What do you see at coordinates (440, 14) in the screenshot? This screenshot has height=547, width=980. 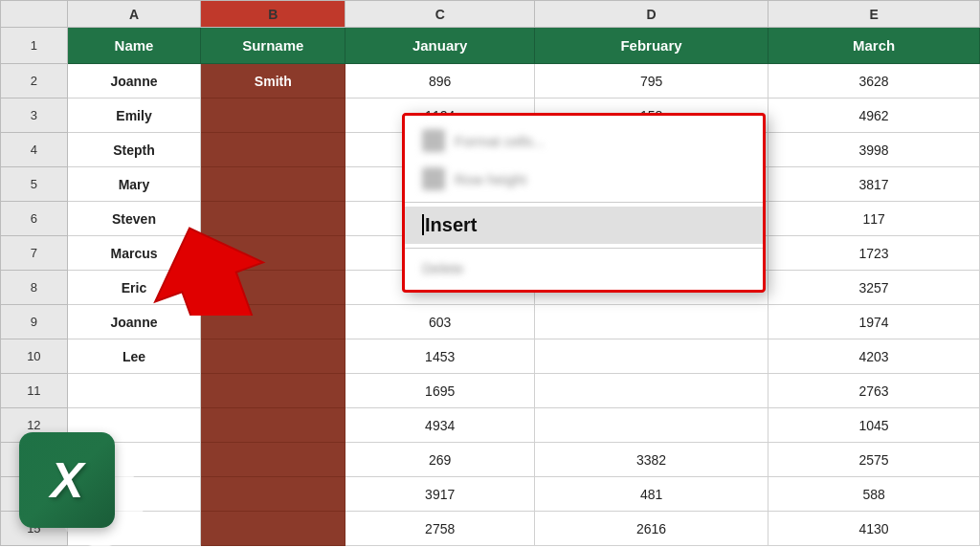 I see `col-header-c: C` at bounding box center [440, 14].